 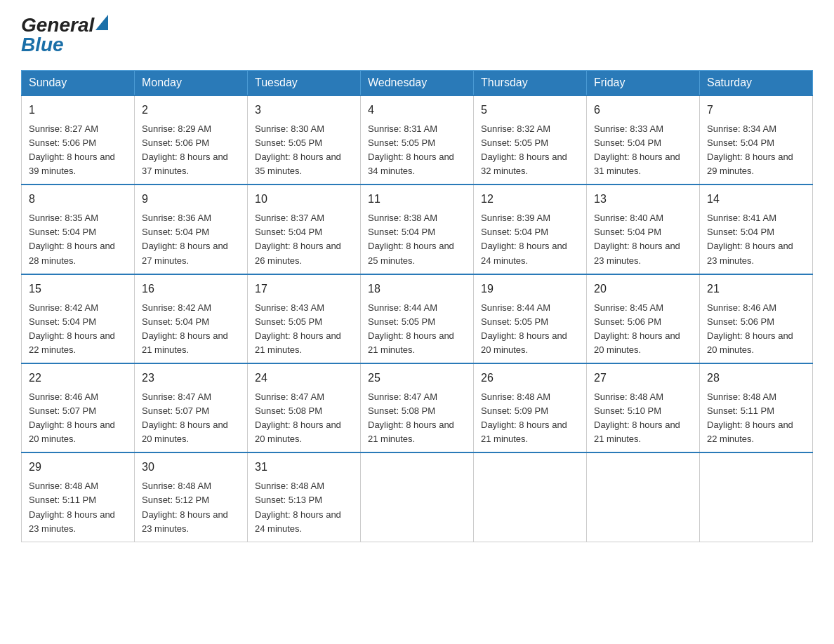 I want to click on week-row-1: 1 Sunrise: 8:27 AMSunset: 5:06 PMDayligh…, so click(x=417, y=140).